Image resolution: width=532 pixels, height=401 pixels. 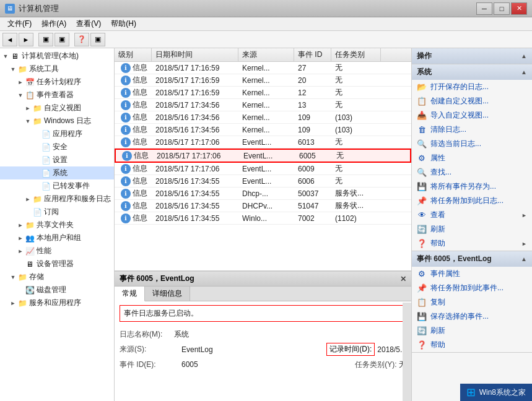 I want to click on tree-item-devmgr: 🖥 设备管理器, so click(x=57, y=264).